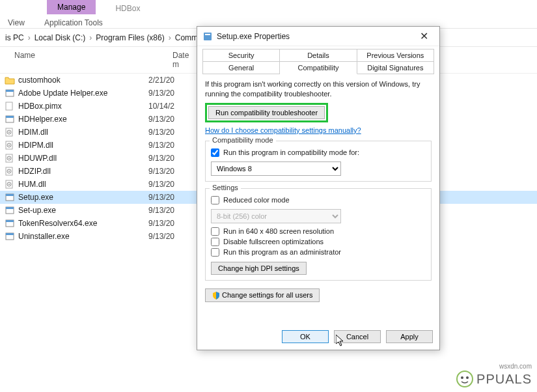 This screenshot has height=392, width=537. Describe the element at coordinates (83, 184) in the screenshot. I see `file-name: HUM.dll` at that location.